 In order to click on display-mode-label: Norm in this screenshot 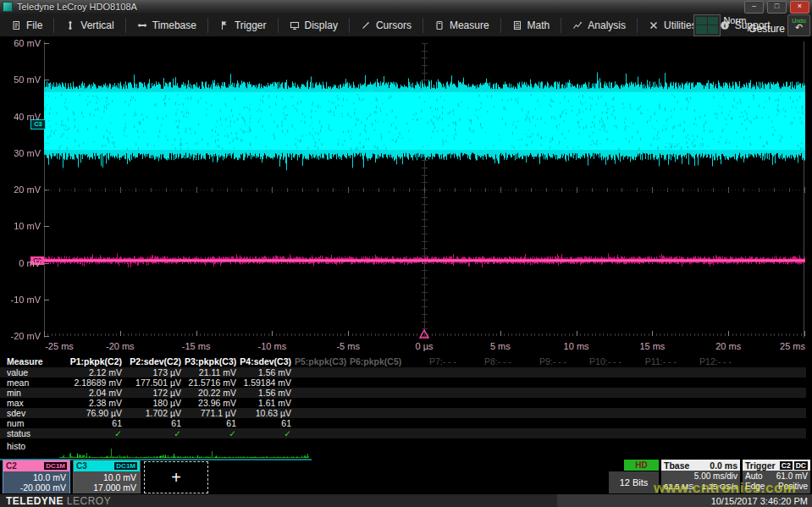, I will do `click(735, 20)`.